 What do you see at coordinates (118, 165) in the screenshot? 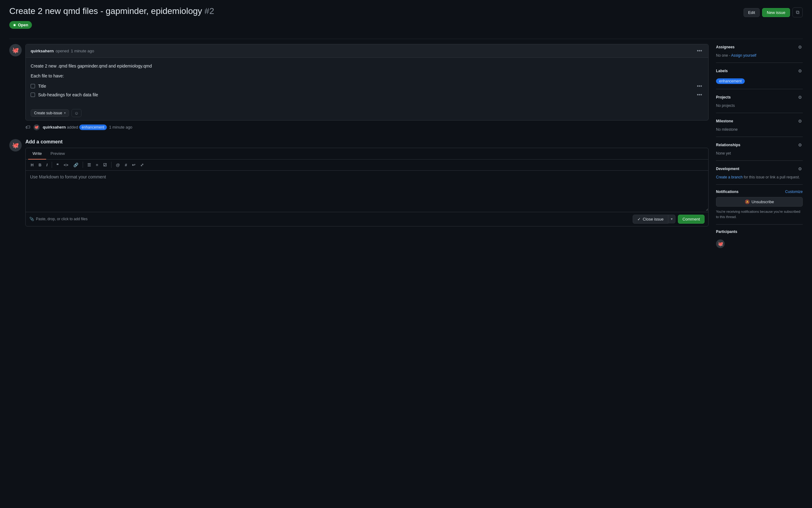
I see `mention-button: @` at bounding box center [118, 165].